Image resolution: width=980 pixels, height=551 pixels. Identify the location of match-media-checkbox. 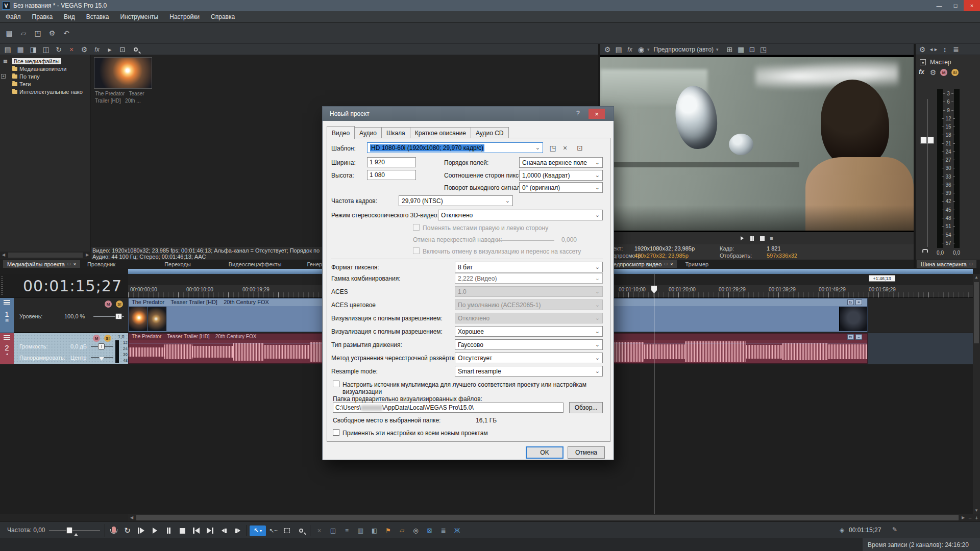
(336, 384).